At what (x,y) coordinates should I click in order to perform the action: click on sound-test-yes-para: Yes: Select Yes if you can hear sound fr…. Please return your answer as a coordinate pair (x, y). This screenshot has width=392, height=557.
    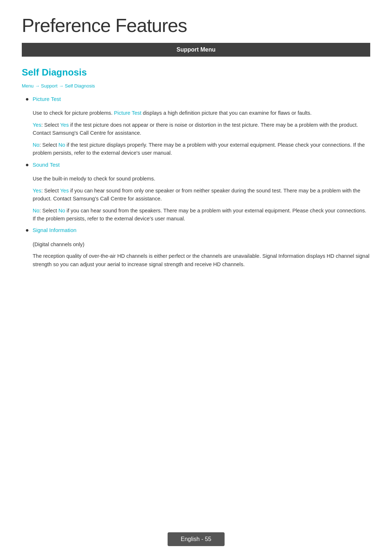
    Looking at the image, I should click on (201, 195).